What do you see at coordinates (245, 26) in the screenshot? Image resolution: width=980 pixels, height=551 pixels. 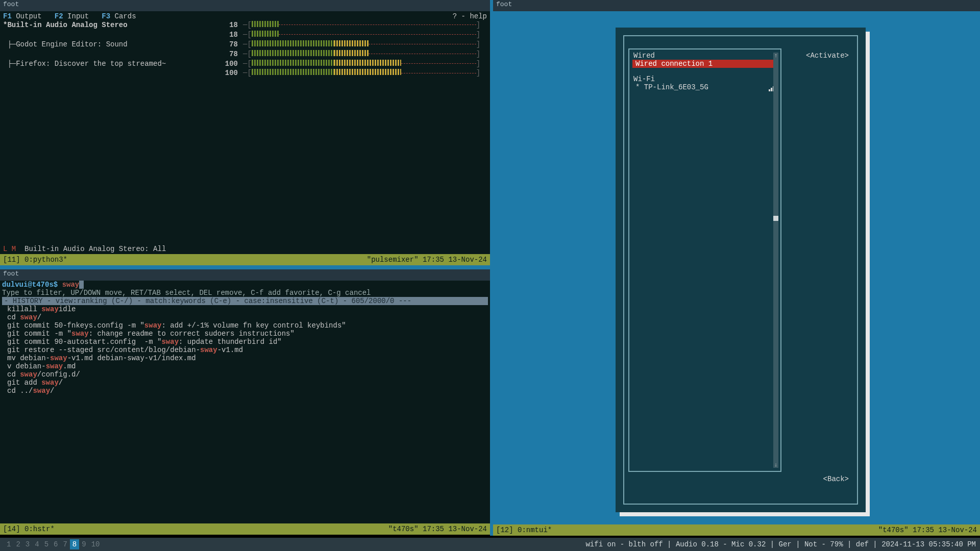 I see `volume-row: *Built-in Audio Analog Stereo18─[]` at bounding box center [245, 26].